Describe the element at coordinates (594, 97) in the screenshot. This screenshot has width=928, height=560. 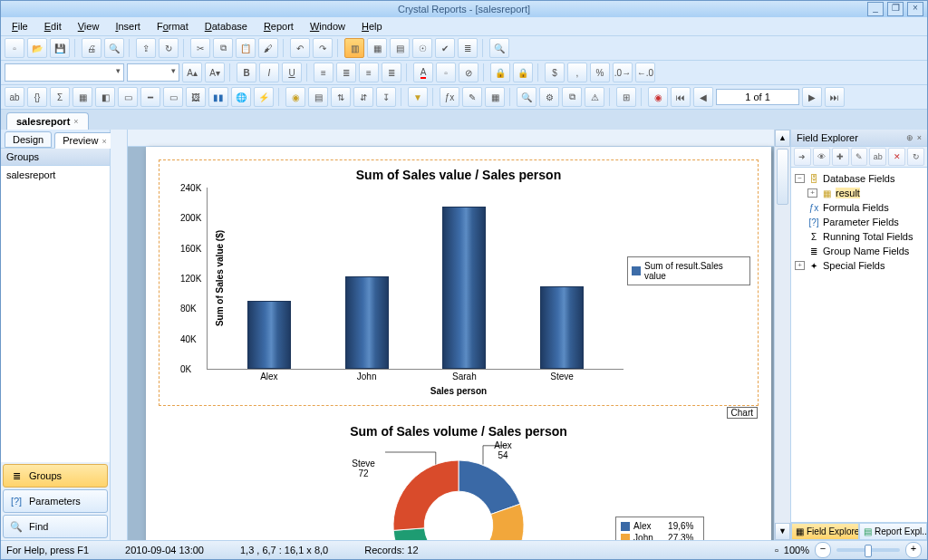
I see `alerts-icon: ⚠` at that location.